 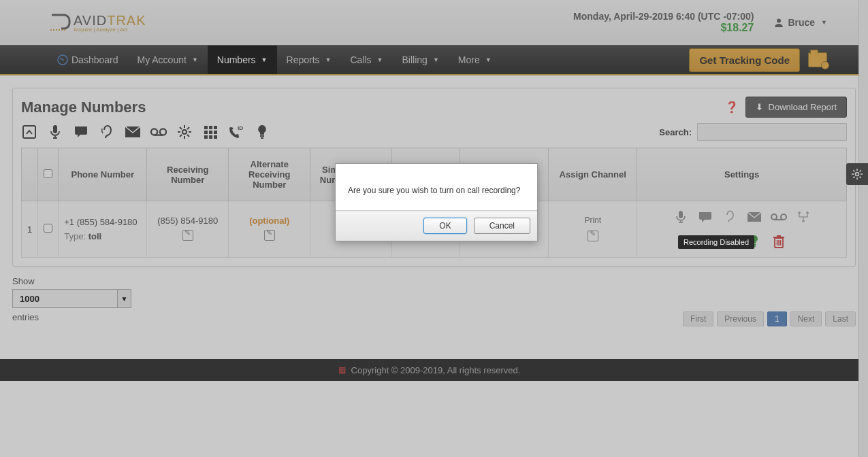 I want to click on cancel-button: Cancel, so click(x=502, y=226).